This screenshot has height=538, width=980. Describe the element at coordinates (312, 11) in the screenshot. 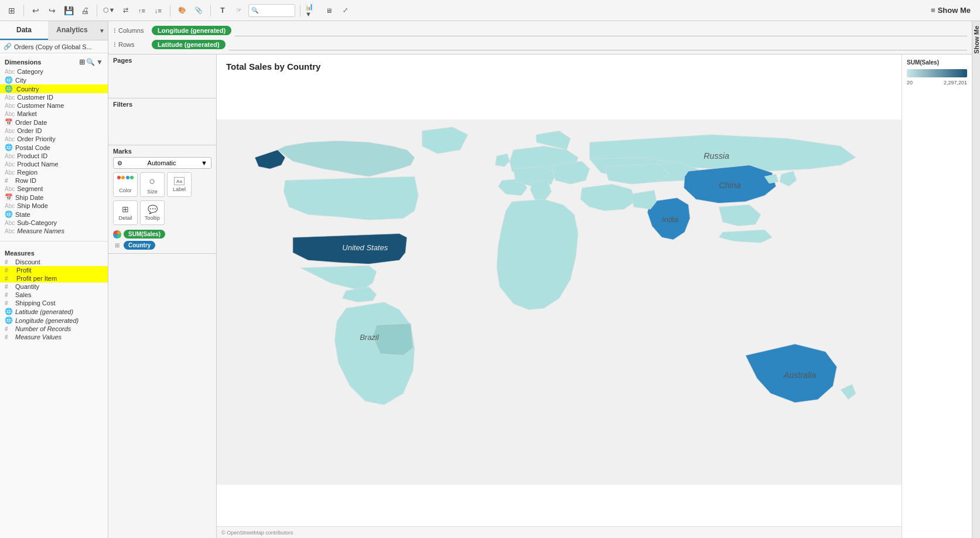

I see `toolbar-chart-btn: 📊▼` at that location.